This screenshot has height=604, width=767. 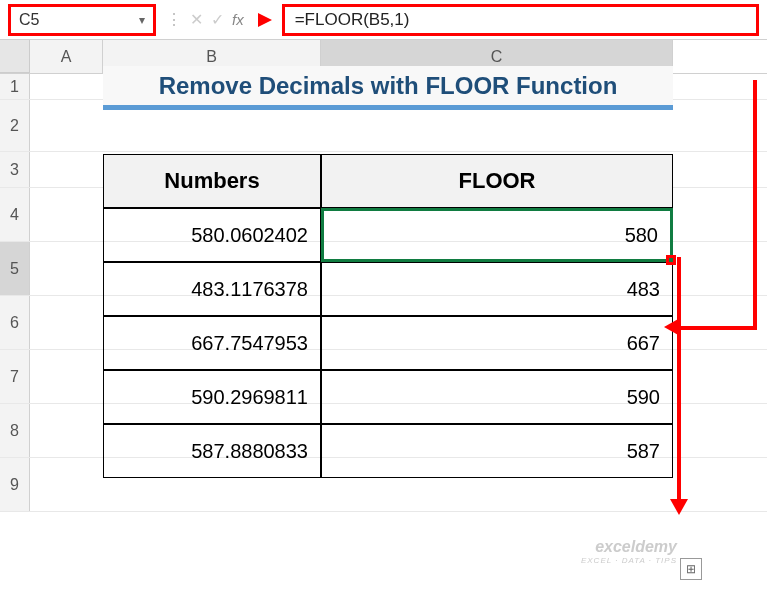 What do you see at coordinates (497, 343) in the screenshot?
I see `cell-C7: 667` at bounding box center [497, 343].